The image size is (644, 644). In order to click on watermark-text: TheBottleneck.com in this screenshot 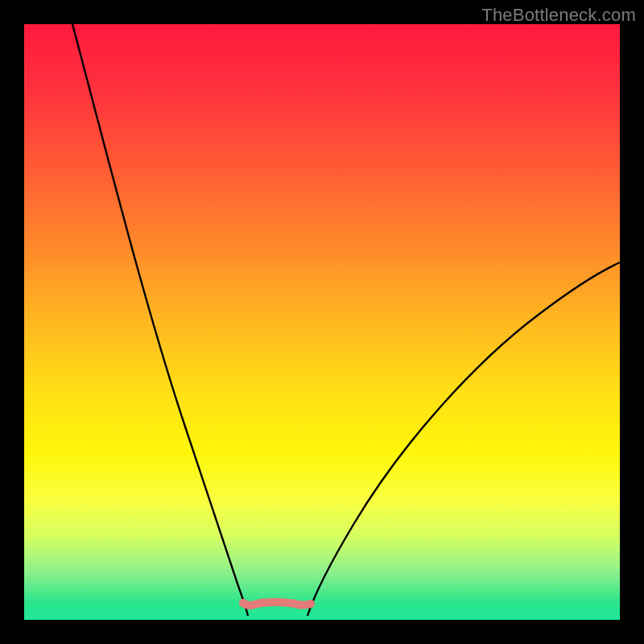, I will do `click(559, 15)`.